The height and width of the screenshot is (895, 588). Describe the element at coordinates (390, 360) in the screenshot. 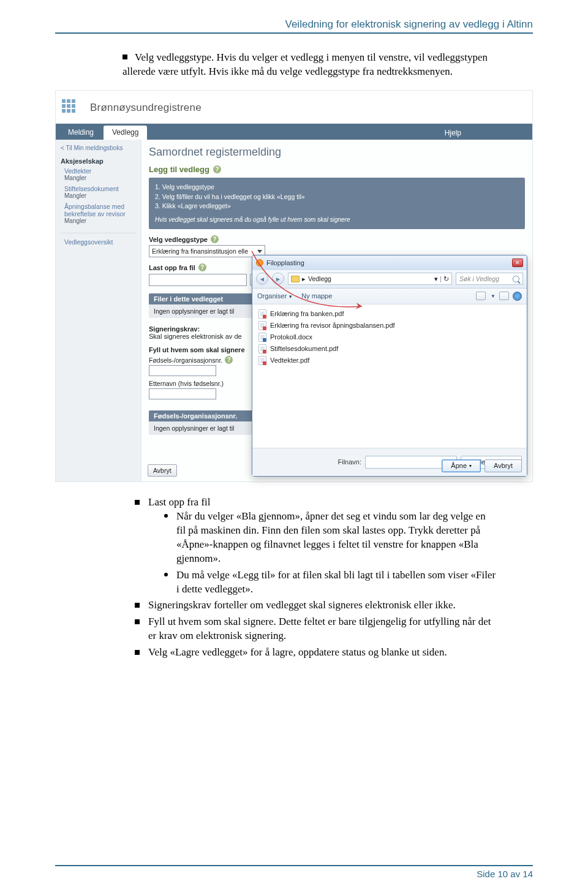

I see `file-item: Vedtekter.pdf` at that location.